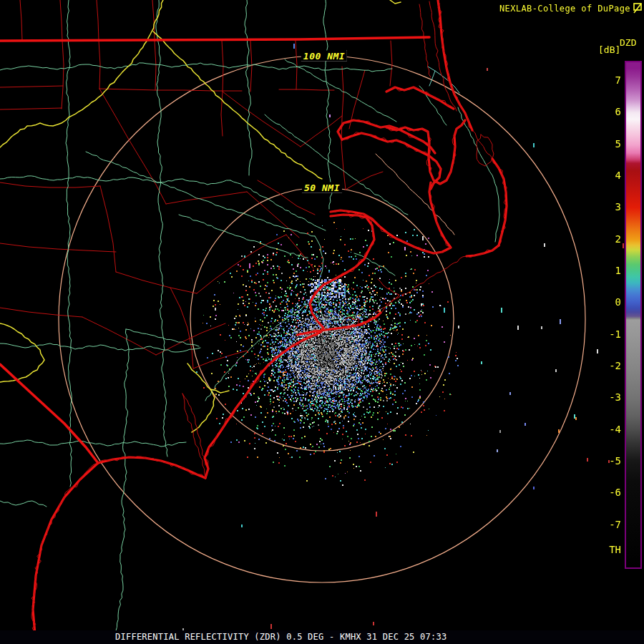 The image size is (644, 644). What do you see at coordinates (571, 9) in the screenshot?
I see `header: NEXLAB-College of DuPage` at bounding box center [571, 9].